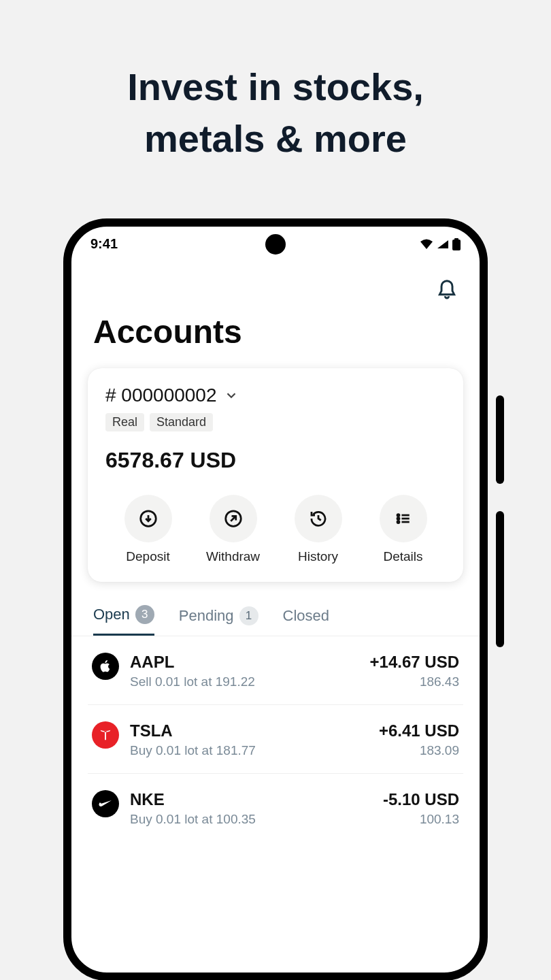 This screenshot has height=980, width=551. Describe the element at coordinates (161, 395) in the screenshot. I see `account-number: # 000000002` at that location.